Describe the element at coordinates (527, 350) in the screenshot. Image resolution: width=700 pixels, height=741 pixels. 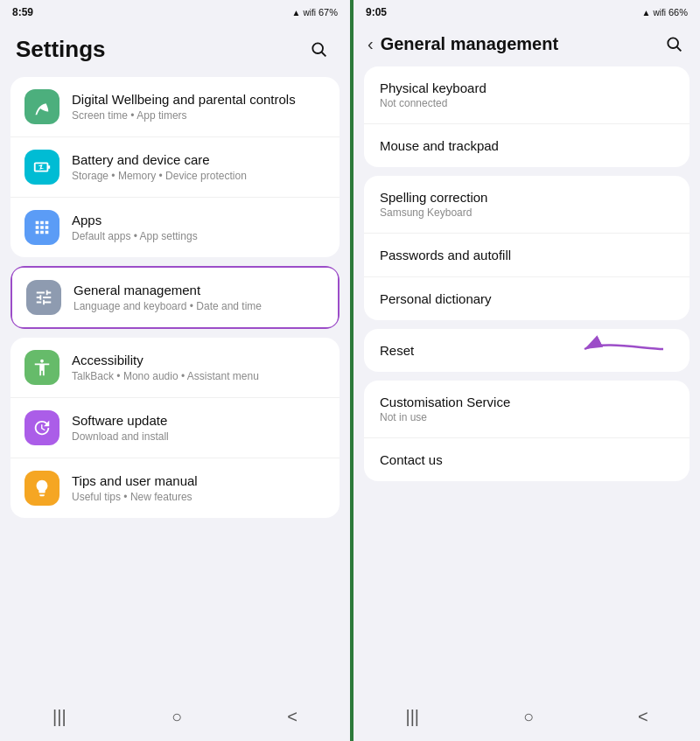
I see `reset-title: Reset` at that location.